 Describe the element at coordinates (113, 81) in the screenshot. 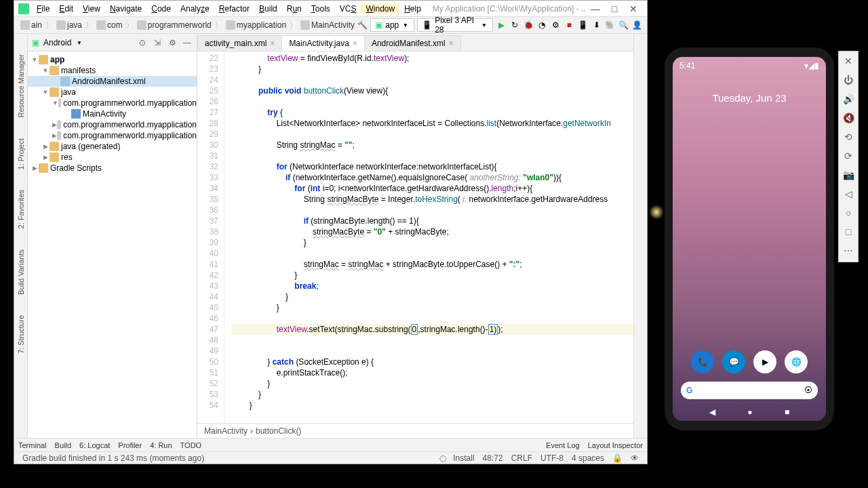

I see `tree-node-android-manifest: AndroidManifest.xml` at that location.